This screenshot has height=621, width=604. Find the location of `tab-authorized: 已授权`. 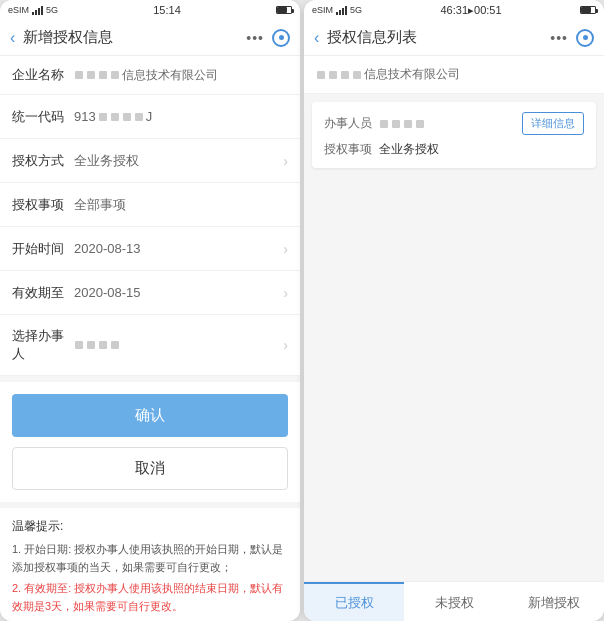

tab-authorized: 已授权 is located at coordinates (354, 602).